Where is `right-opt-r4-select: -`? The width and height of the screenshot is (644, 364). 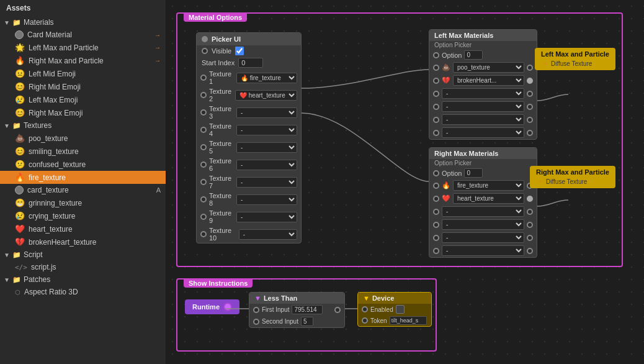 right-opt-r4-select: - is located at coordinates (483, 225).